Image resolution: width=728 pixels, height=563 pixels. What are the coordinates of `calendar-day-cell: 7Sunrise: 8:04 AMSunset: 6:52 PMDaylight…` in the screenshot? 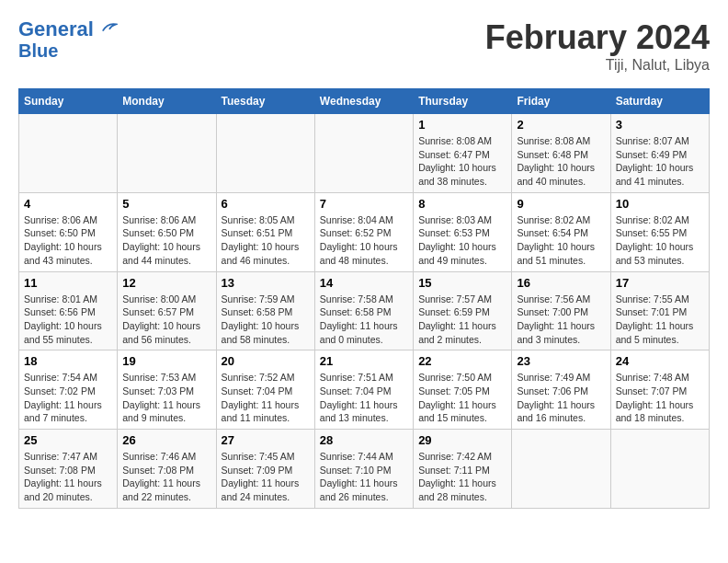 It's located at (364, 232).